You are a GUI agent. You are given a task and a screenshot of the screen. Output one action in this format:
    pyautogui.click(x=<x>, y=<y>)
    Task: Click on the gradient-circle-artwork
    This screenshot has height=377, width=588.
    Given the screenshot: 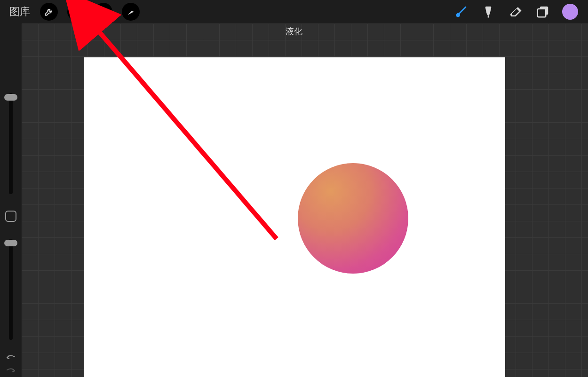 What is the action you would take?
    pyautogui.click(x=353, y=218)
    